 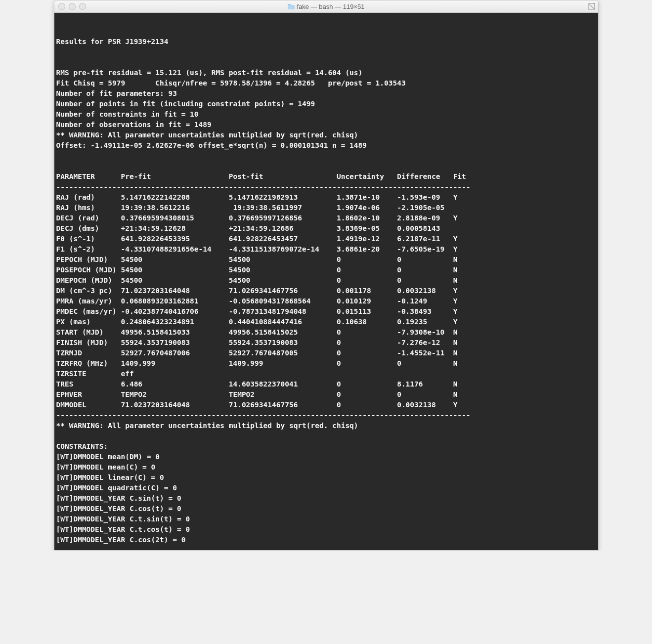 I want to click on results-header: Results for PSR J1939+2134, so click(x=113, y=42).